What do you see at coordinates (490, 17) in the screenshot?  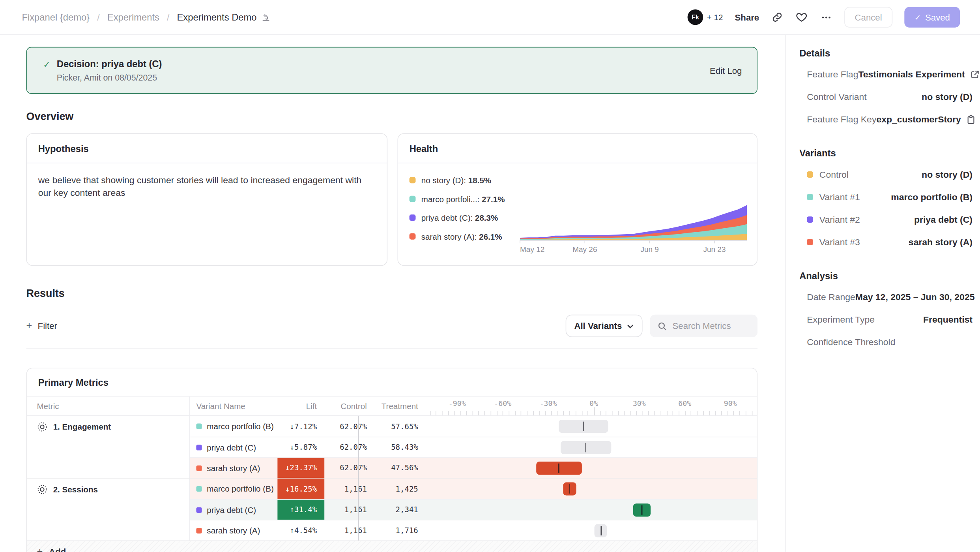 I see `top-bar: Fixpanel {demo} / Experiments / Experime…` at bounding box center [490, 17].